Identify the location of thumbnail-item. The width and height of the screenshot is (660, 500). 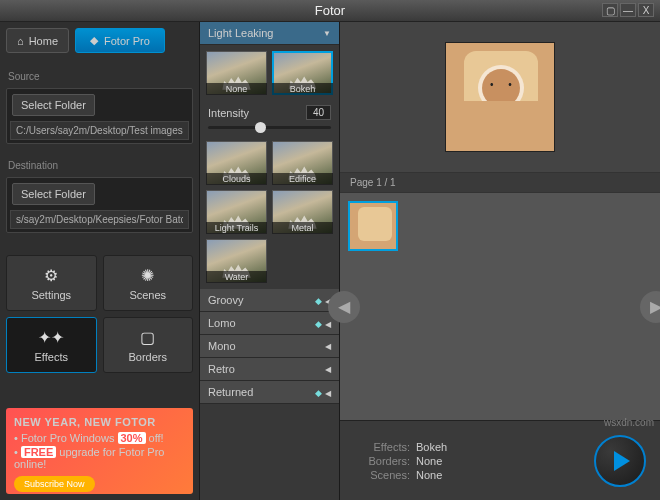
(373, 226).